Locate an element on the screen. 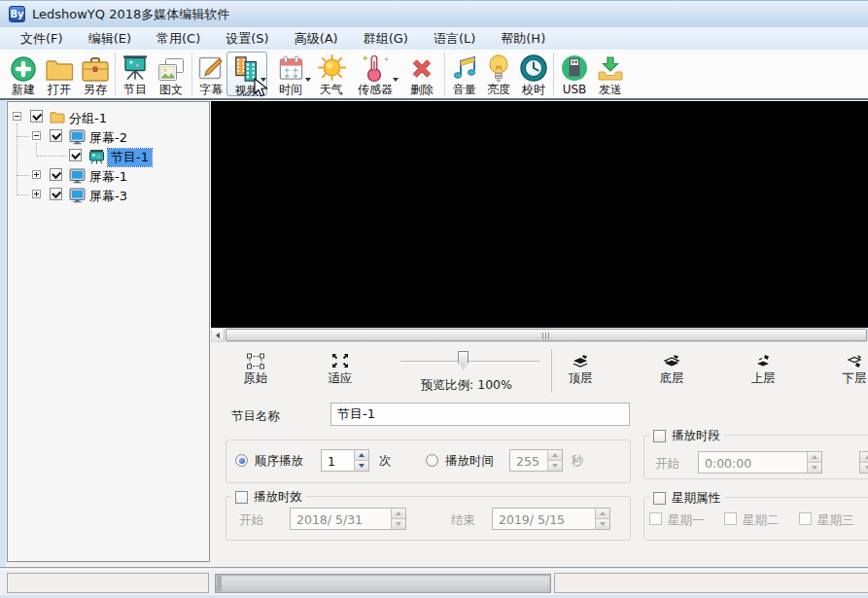 The height and width of the screenshot is (598, 868). usb-button: USB is located at coordinates (574, 74).